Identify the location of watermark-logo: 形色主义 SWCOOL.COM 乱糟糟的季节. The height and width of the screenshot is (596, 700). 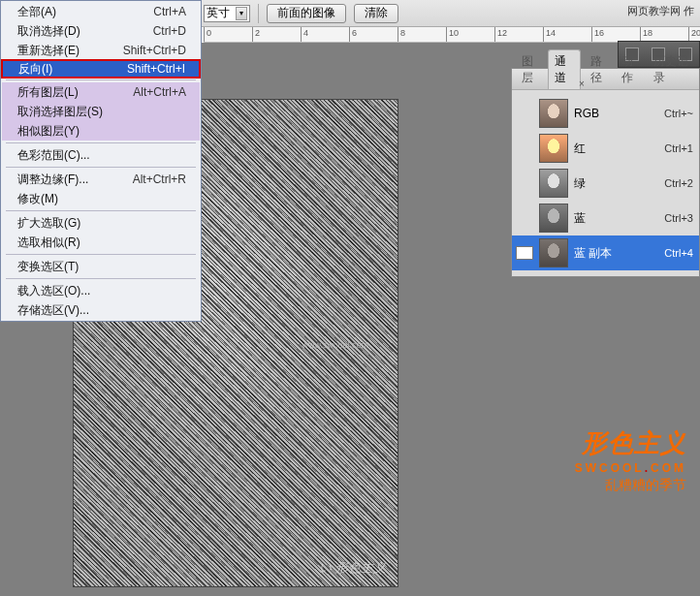
(630, 460).